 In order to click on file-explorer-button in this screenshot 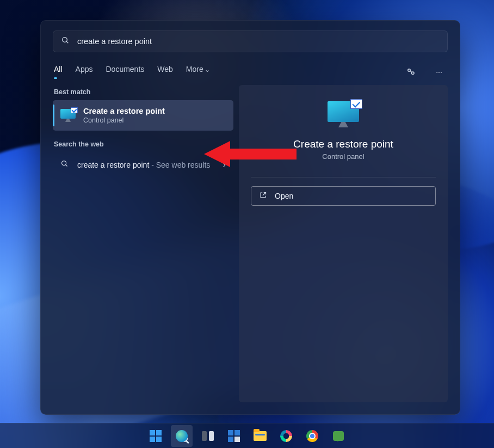, I will do `click(260, 436)`.